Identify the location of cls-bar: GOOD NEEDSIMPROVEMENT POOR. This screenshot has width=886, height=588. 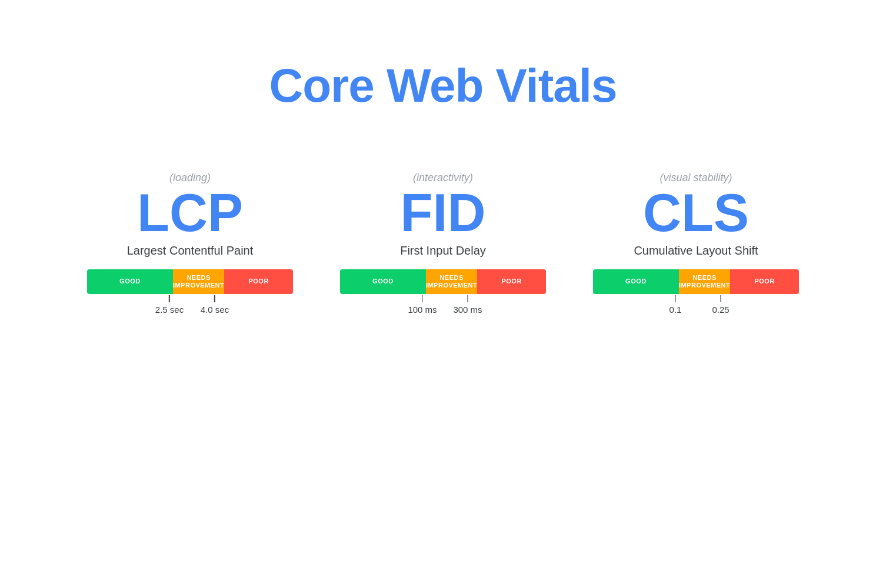
(696, 282).